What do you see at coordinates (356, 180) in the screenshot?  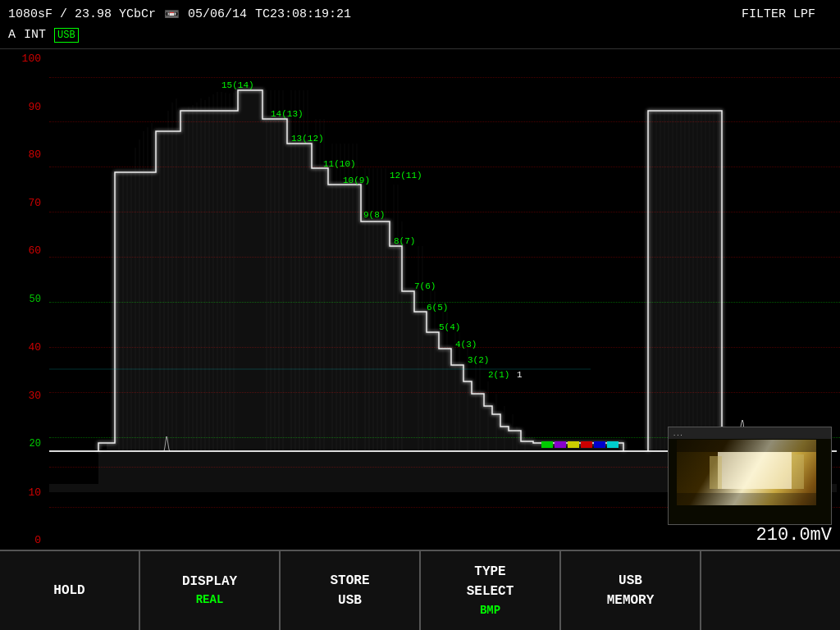 I see `svg-text: 10(9)` at bounding box center [356, 180].